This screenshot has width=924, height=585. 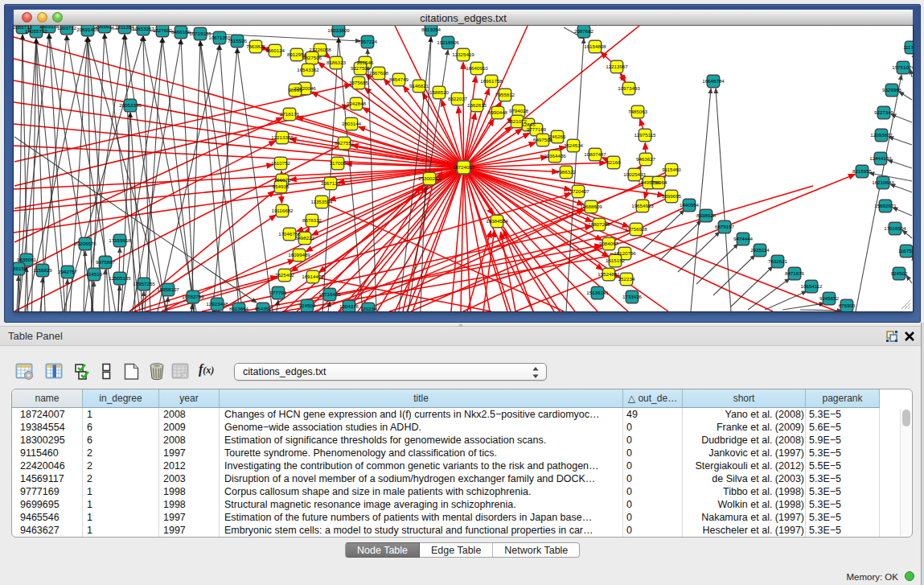 I want to click on svg-text: 8427552, so click(x=344, y=143).